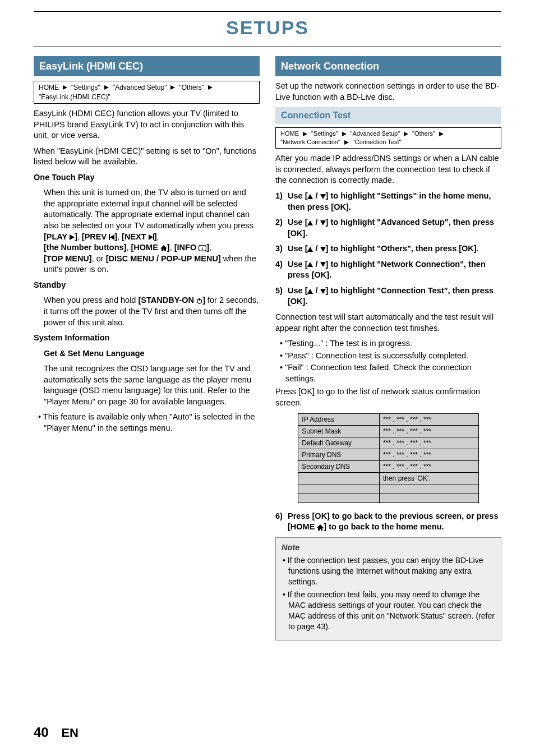  Describe the element at coordinates (388, 92) in the screenshot. I see `paragraph: Set up the network connection settings i…` at that location.